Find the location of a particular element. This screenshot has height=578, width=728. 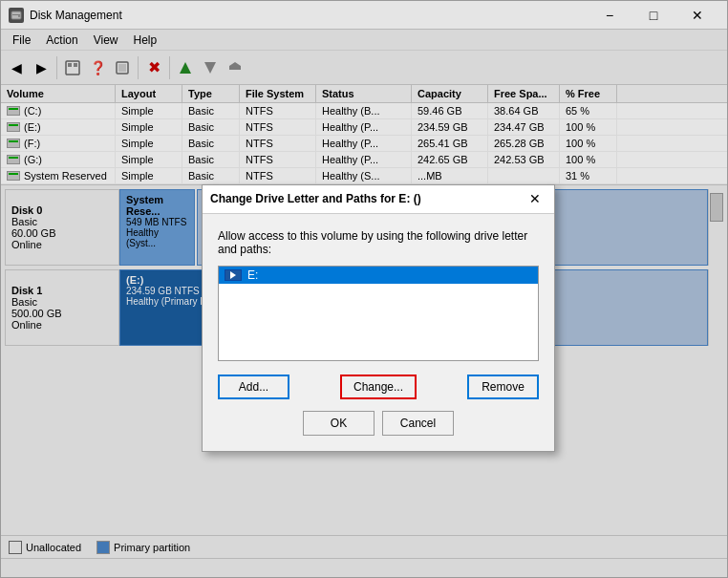

change-button: Change... is located at coordinates (378, 387).